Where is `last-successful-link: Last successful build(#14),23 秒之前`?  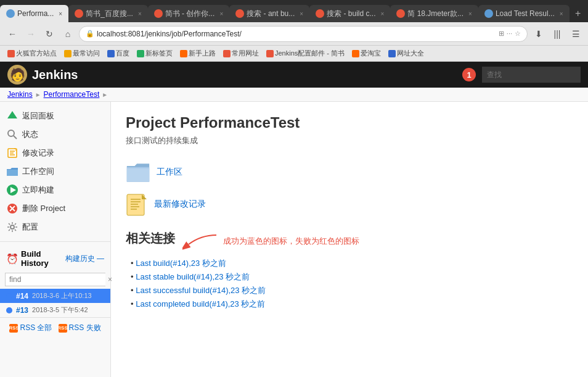 last-successful-link: Last successful build(#14),23 秒之前 is located at coordinates (201, 290).